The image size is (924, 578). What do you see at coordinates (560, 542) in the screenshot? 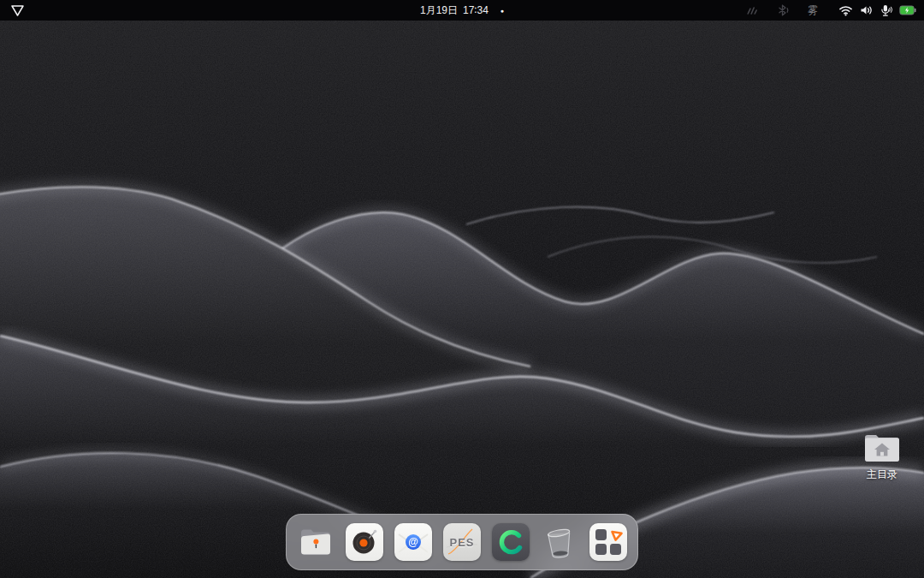
I see `dock-item-trash` at bounding box center [560, 542].